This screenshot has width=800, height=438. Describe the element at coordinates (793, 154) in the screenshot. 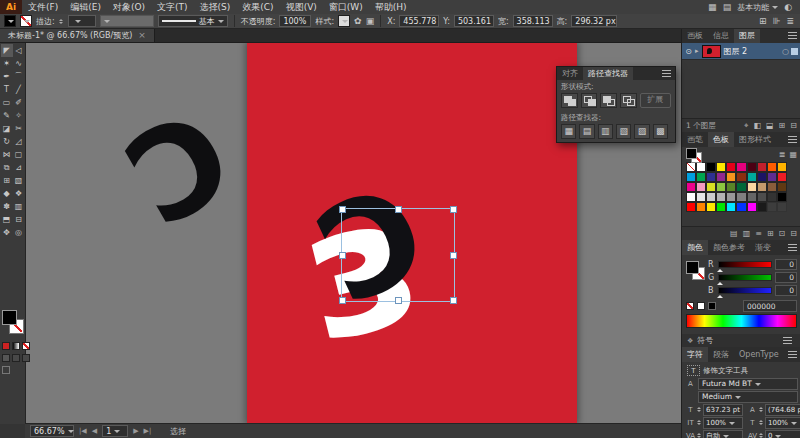

I see `grid-view-icon: ▦` at that location.